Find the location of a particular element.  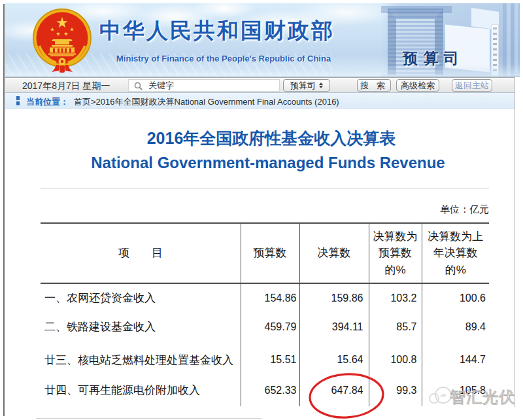

department-name: 预 算 司 is located at coordinates (431, 59).